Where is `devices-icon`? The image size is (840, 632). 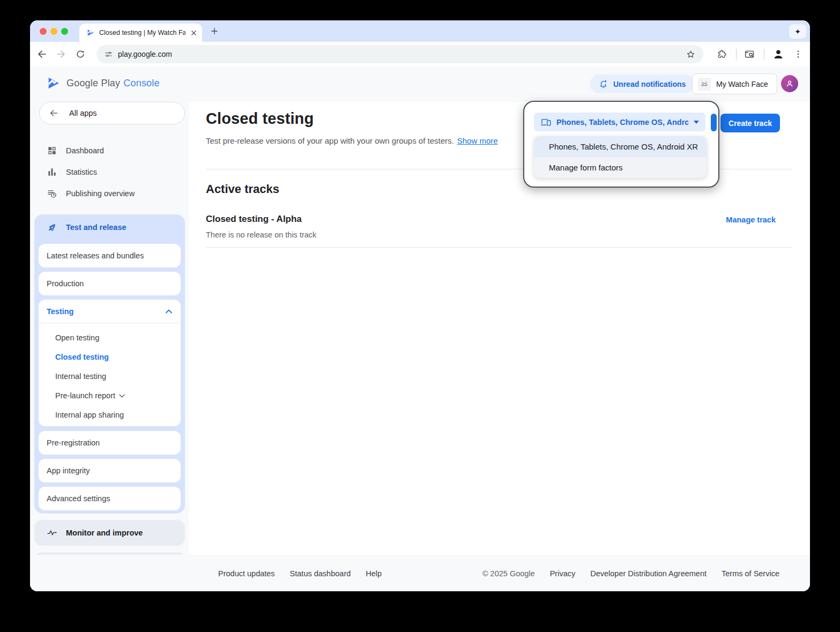 devices-icon is located at coordinates (546, 122).